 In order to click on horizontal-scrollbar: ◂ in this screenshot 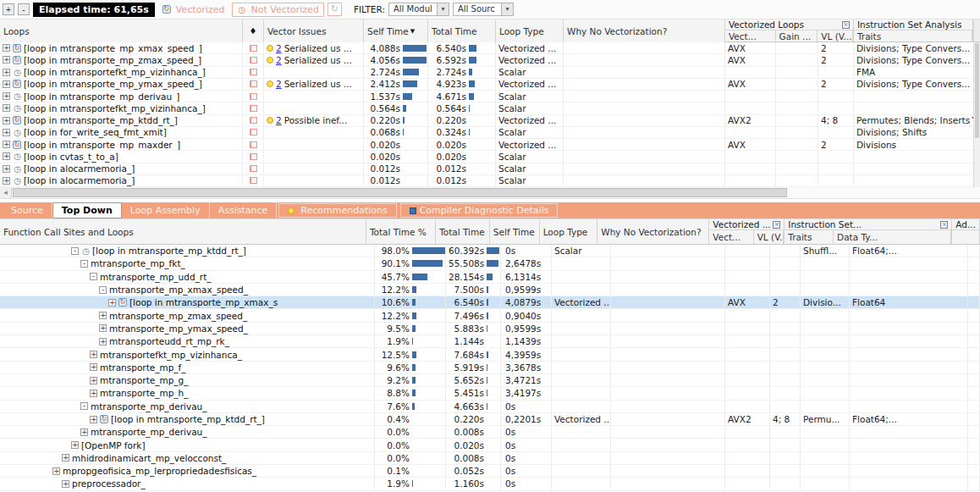, I will do `click(490, 193)`.